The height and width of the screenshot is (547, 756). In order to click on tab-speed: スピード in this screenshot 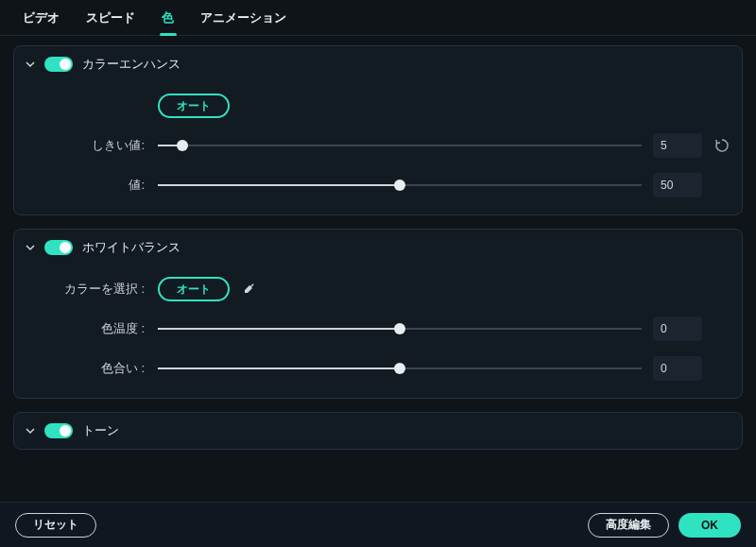, I will do `click(111, 18)`.